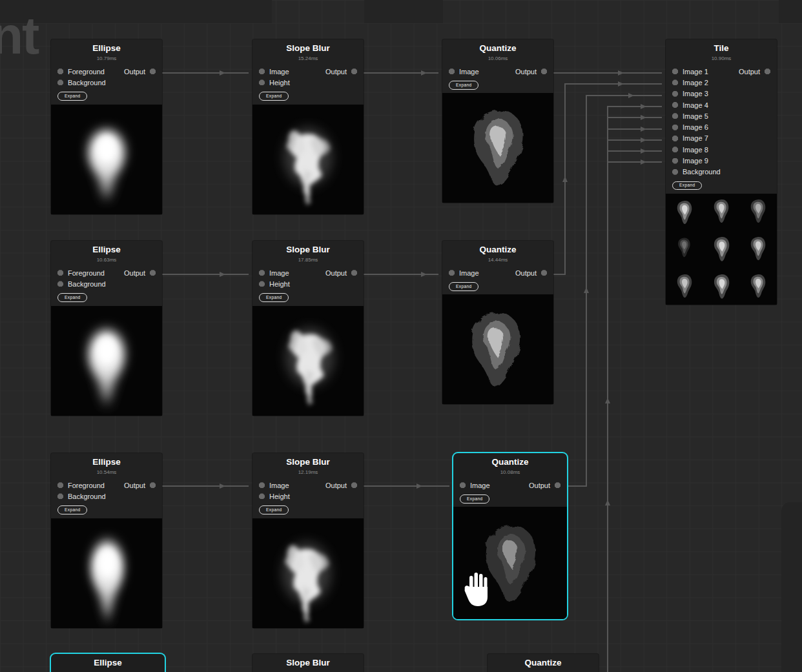 This screenshot has height=672, width=802. What do you see at coordinates (543, 663) in the screenshot?
I see `node-quantize-4: Quantize` at bounding box center [543, 663].